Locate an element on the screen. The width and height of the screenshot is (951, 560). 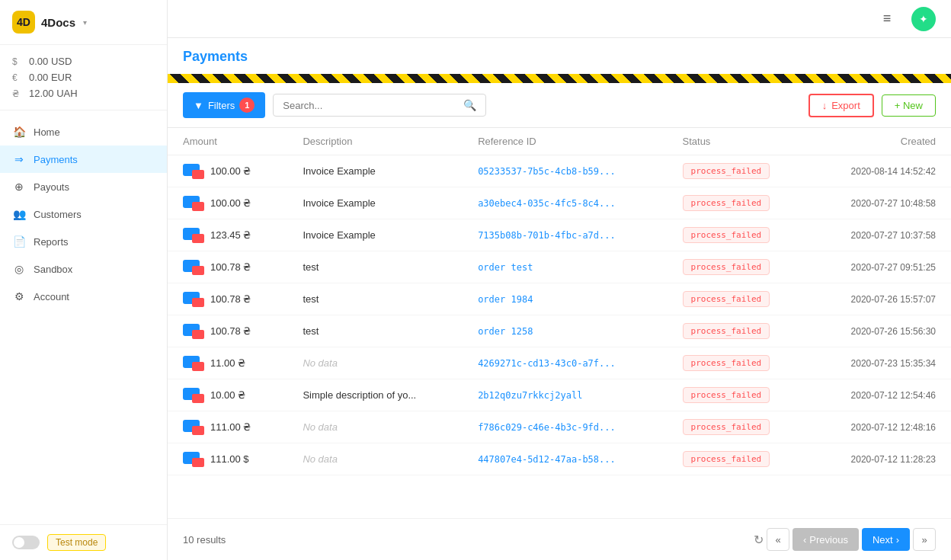
sidebar-item-label: Payments is located at coordinates (56, 160).